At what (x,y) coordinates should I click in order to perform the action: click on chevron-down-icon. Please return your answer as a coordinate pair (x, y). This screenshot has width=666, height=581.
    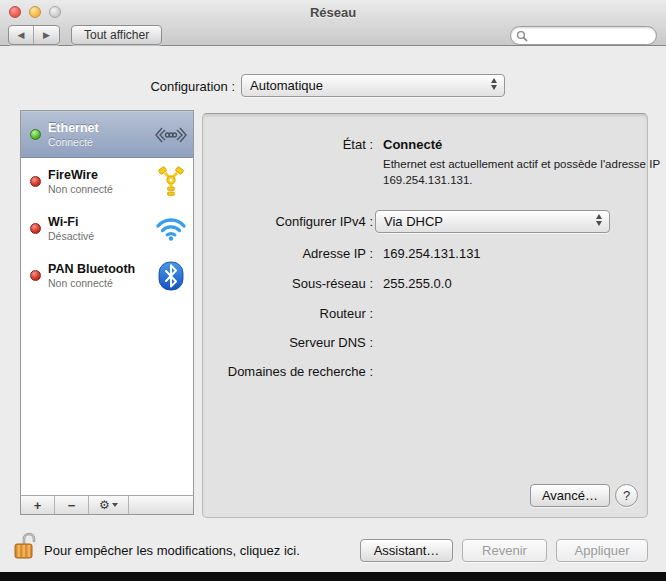
    Looking at the image, I should click on (115, 505).